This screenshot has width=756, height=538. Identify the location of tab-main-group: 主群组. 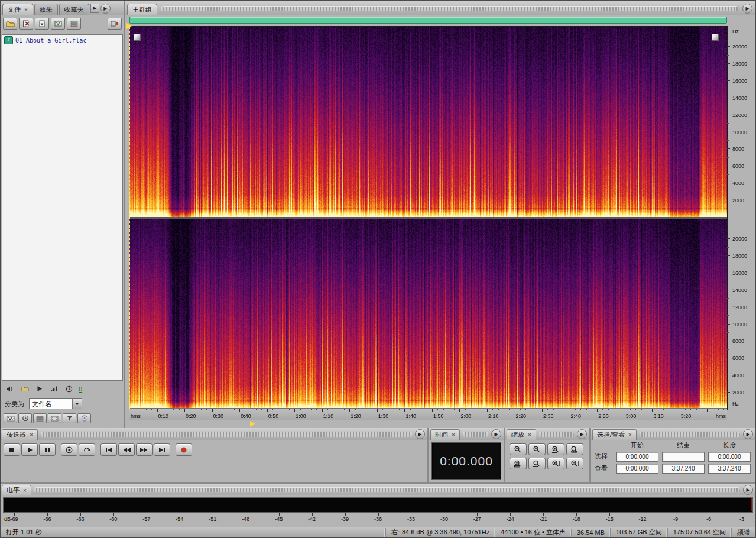
(142, 9).